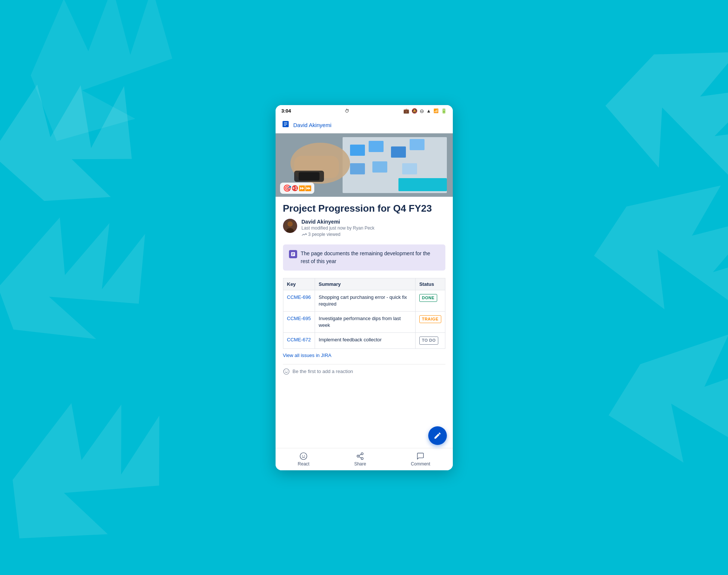  I want to click on info-box: The page documents the remaining develop…, so click(364, 258).